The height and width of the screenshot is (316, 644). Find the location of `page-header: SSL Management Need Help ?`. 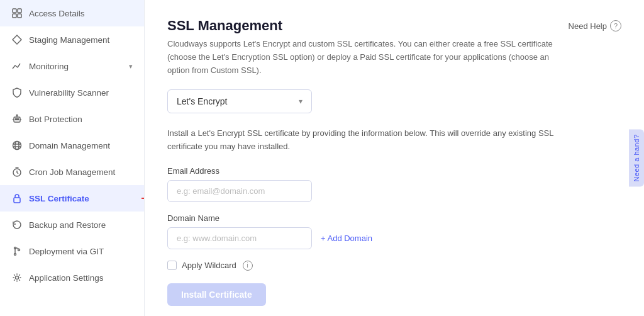

page-header: SSL Management Need Help ? is located at coordinates (394, 26).